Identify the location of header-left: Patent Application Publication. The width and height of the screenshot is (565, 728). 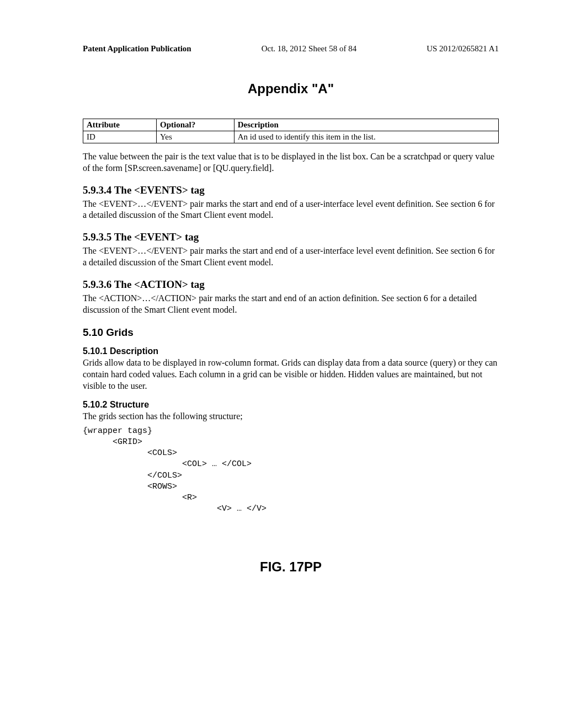
(137, 49).